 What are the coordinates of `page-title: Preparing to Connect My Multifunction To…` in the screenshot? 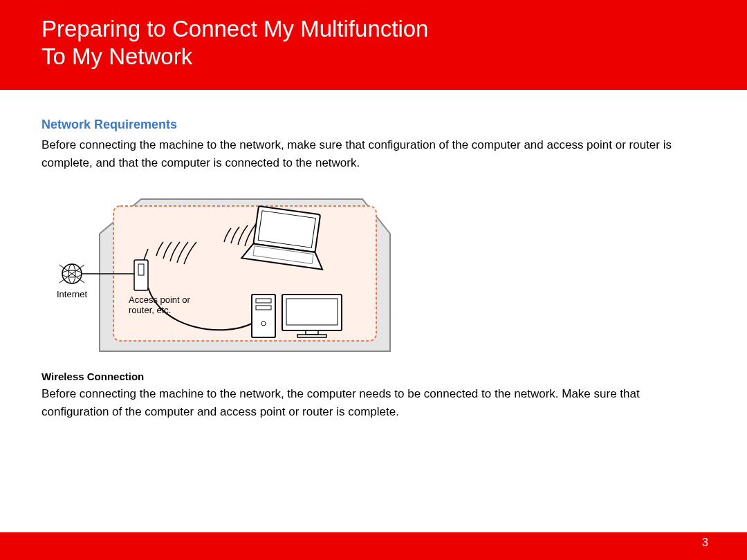 It's located at (374, 43).